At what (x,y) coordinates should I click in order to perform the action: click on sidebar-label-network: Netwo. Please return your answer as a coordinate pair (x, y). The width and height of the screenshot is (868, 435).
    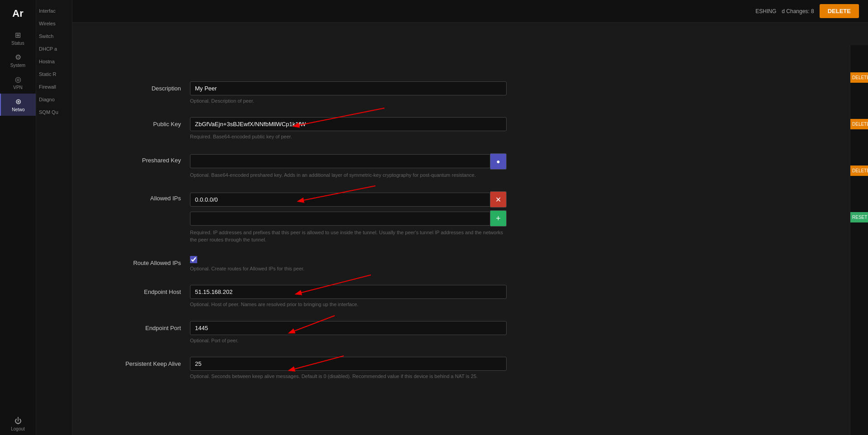
    Looking at the image, I should click on (18, 109).